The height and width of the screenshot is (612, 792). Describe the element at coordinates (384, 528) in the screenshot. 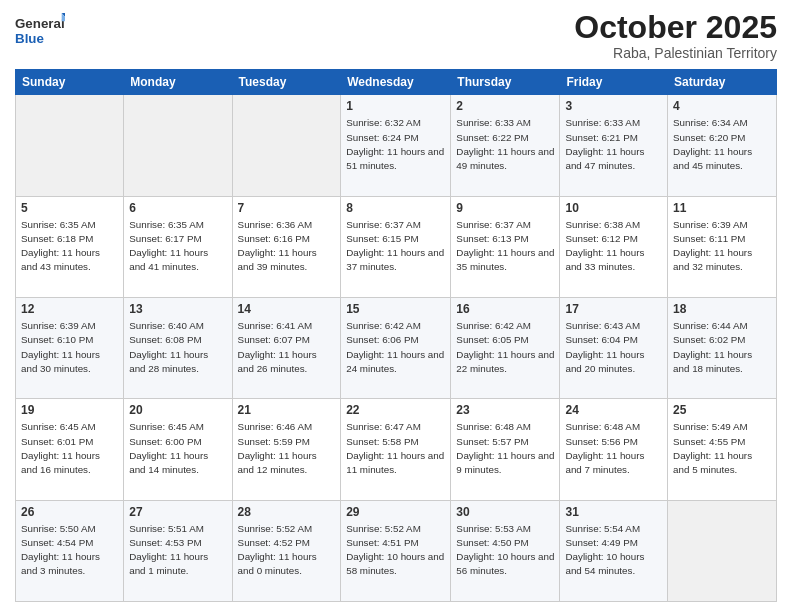

I see `sunrise-info: Sunrise: 5:52 AM` at that location.